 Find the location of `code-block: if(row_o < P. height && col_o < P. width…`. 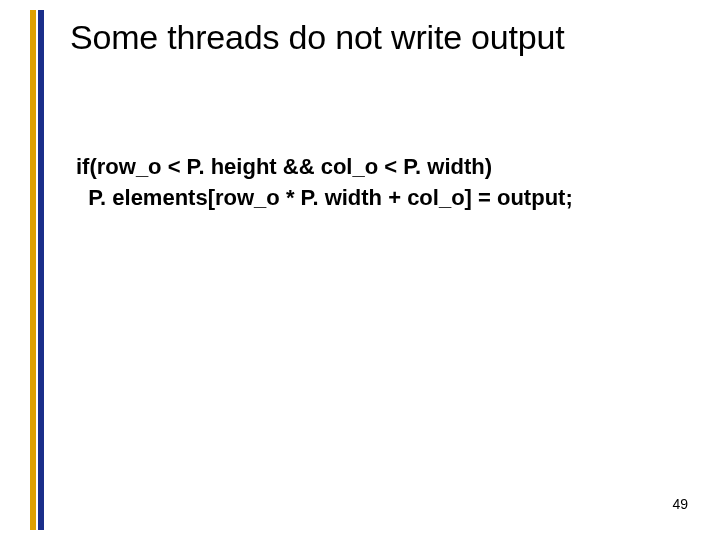

code-block: if(row_o < P. height && col_o < P. width… is located at coordinates (324, 183).